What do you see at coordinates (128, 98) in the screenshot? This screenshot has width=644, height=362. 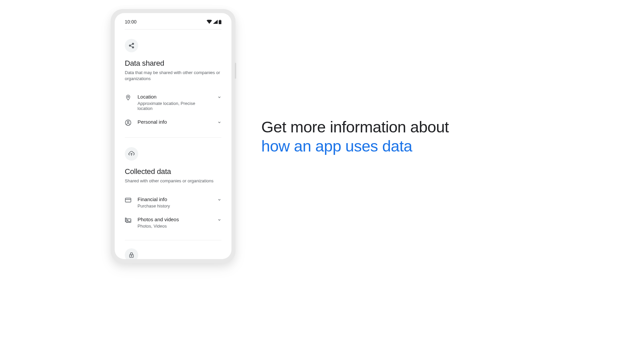 I see `location-icon` at bounding box center [128, 98].